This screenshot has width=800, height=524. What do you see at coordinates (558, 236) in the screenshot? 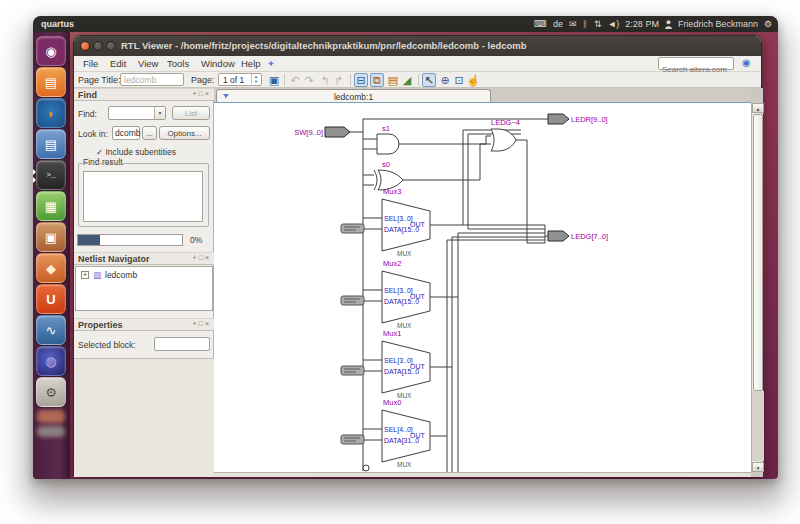
I see `output-pin-ledg` at bounding box center [558, 236].